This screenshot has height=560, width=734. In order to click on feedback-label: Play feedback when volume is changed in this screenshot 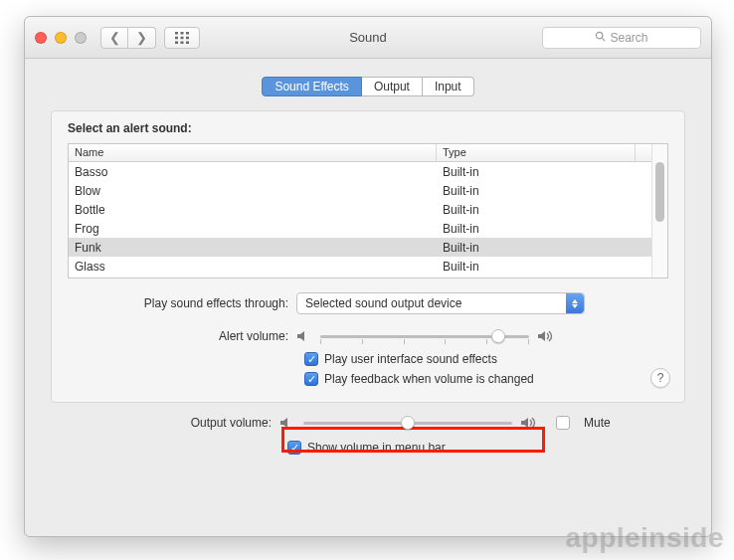, I will do `click(430, 379)`.